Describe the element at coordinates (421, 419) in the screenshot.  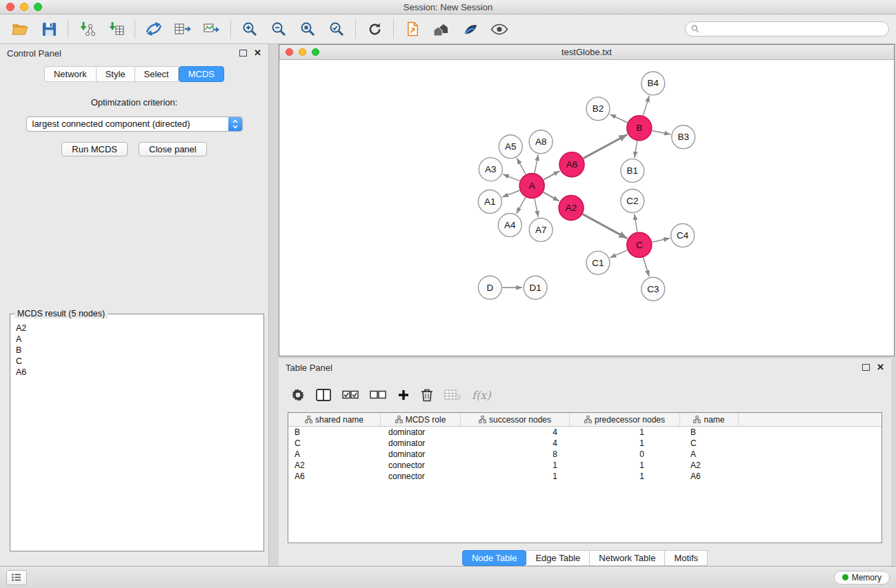
I see `column-header: MCDS role` at that location.